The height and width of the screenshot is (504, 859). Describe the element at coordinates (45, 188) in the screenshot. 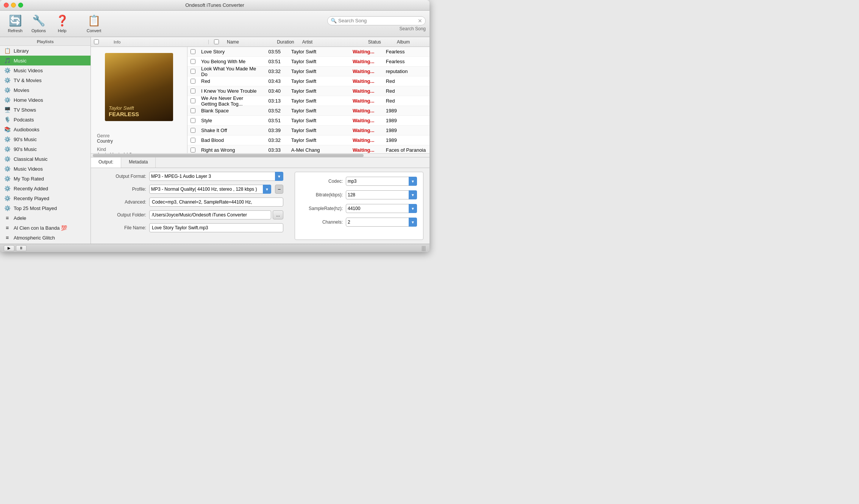

I see `sidebar-item-recently-added: ⚙️Recently Added` at that location.